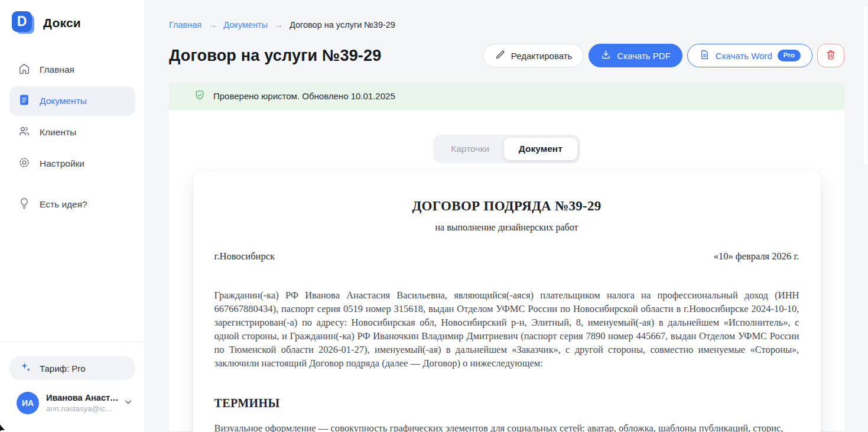 This screenshot has width=868, height=432. What do you see at coordinates (80, 398) in the screenshot?
I see `user-name: Иванова Анаст…` at bounding box center [80, 398].